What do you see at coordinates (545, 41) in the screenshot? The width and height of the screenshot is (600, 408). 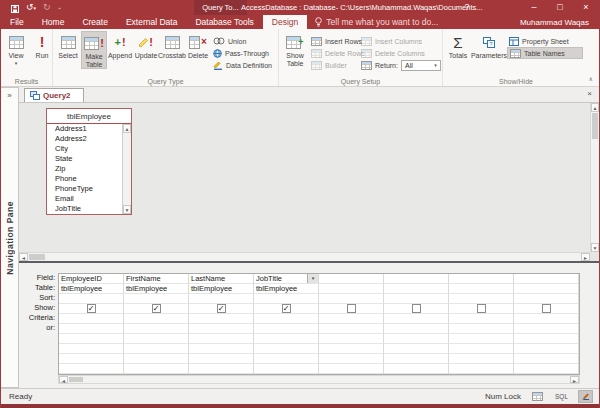 I see `property-sheet-button: Property Sheet` at bounding box center [545, 41].